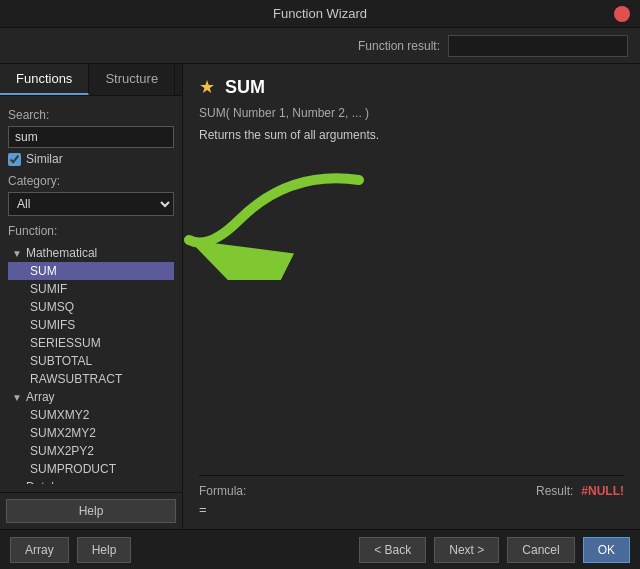  Describe the element at coordinates (91, 204) in the screenshot. I see `category-select: All Mathematical Statistical Array Datab…` at that location.